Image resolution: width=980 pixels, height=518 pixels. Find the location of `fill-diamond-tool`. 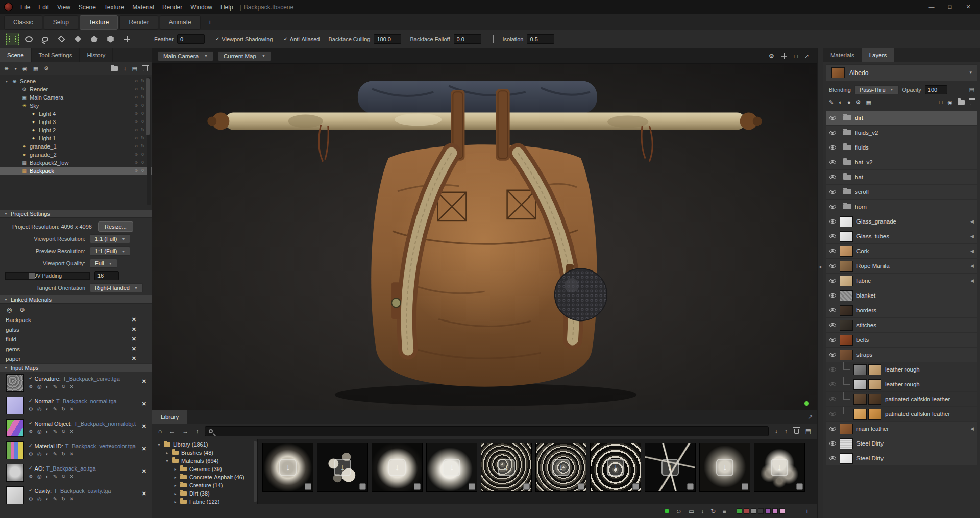

fill-diamond-tool is located at coordinates (78, 39).